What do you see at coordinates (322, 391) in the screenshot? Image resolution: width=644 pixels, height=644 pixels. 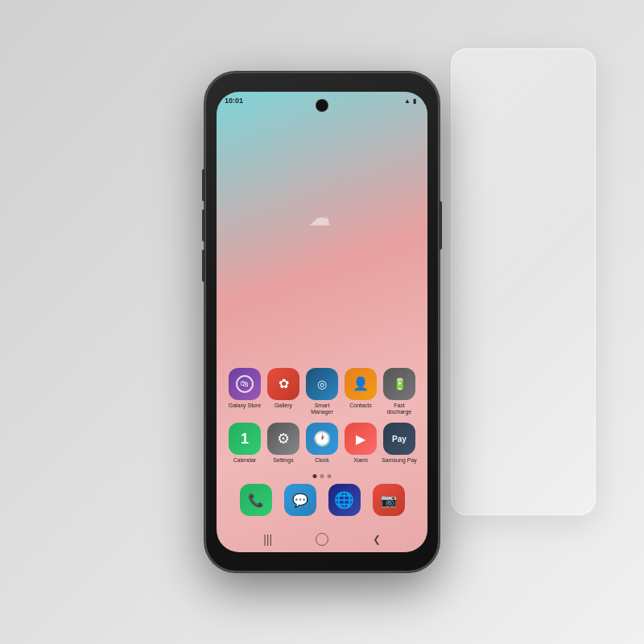 I see `app-row-1: 🛍 Galaxy Store ✿ Gallery ◎` at bounding box center [322, 391].